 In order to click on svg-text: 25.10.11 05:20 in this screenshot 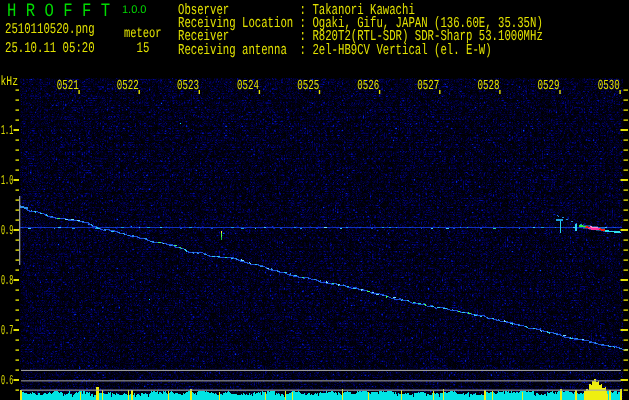, I will do `click(50, 48)`.